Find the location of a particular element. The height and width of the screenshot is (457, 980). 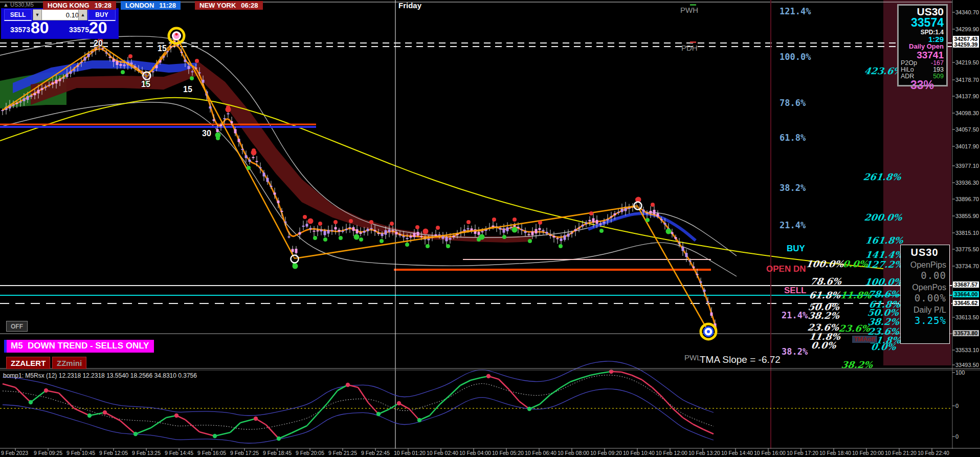

prev-week-low-label: PWL is located at coordinates (693, 357).